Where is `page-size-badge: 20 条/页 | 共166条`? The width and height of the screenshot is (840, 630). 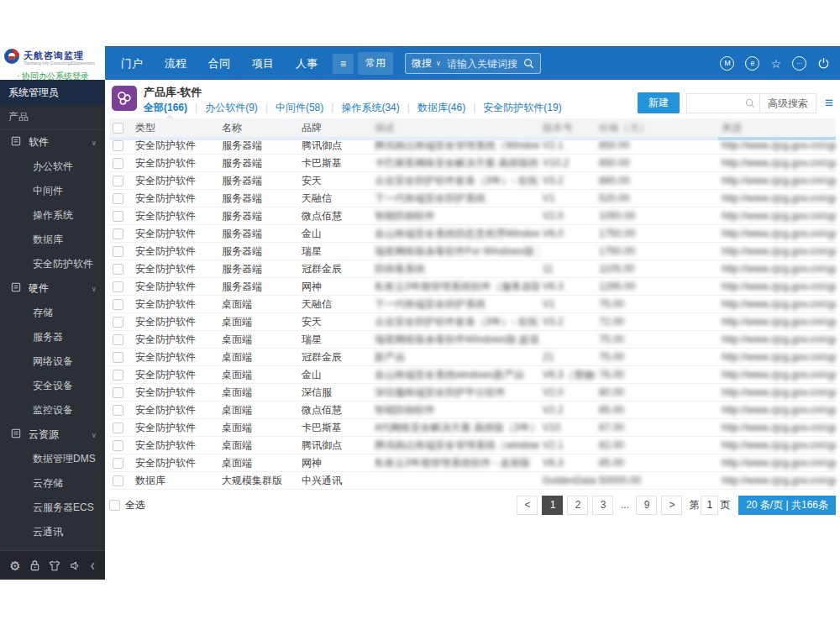 page-size-badge: 20 条/页 | 共166条 is located at coordinates (787, 506).